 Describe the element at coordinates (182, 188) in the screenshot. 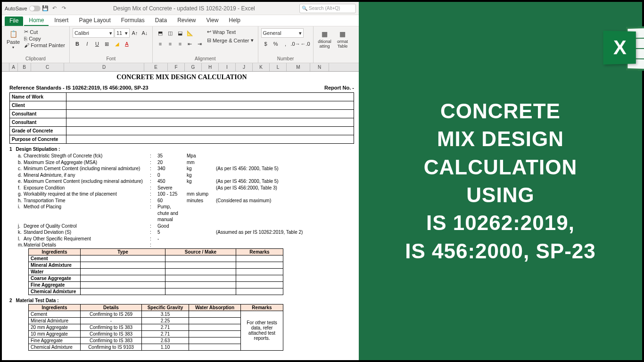

I see `stipulation-row: f.Exposure Condition:Severe(As per IS 45…` at that location.